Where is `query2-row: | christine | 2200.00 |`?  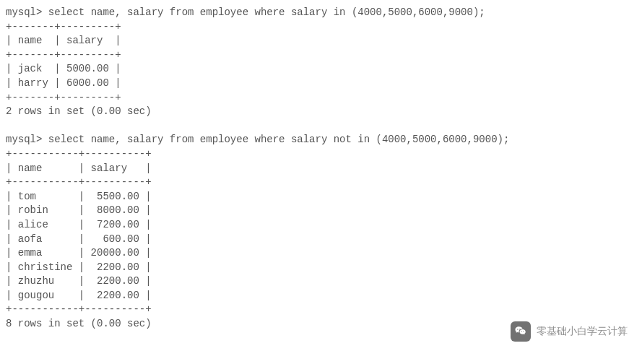
query2-row: | christine | 2200.00 | is located at coordinates (321, 268).